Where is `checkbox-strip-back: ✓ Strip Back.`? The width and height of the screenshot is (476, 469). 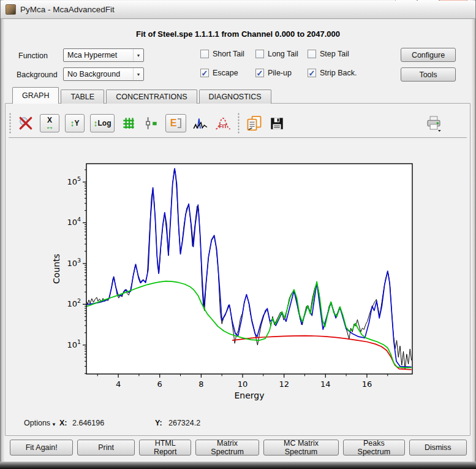 checkbox-strip-back: ✓ Strip Back. is located at coordinates (332, 73).